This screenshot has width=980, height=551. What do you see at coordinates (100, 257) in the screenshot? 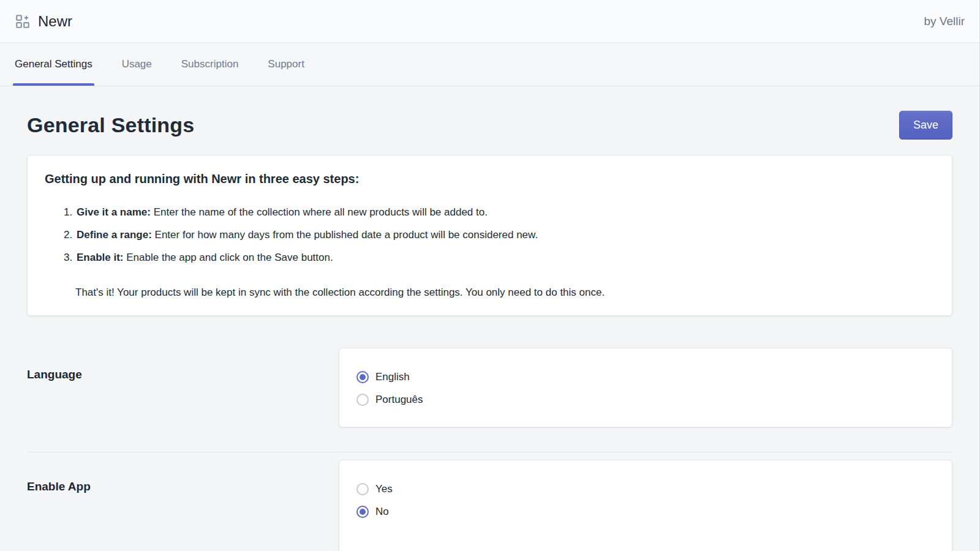
I see `setup-step-lead: Enable it:` at bounding box center [100, 257].